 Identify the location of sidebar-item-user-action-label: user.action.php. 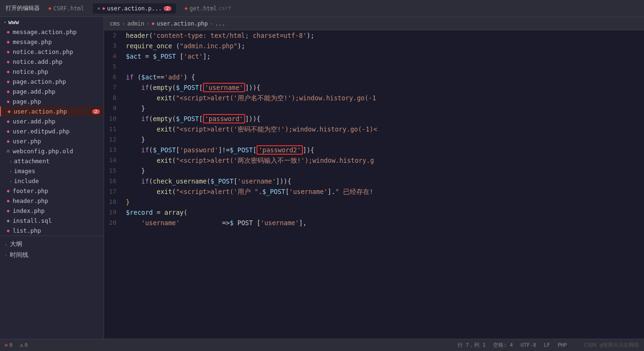
(41, 112).